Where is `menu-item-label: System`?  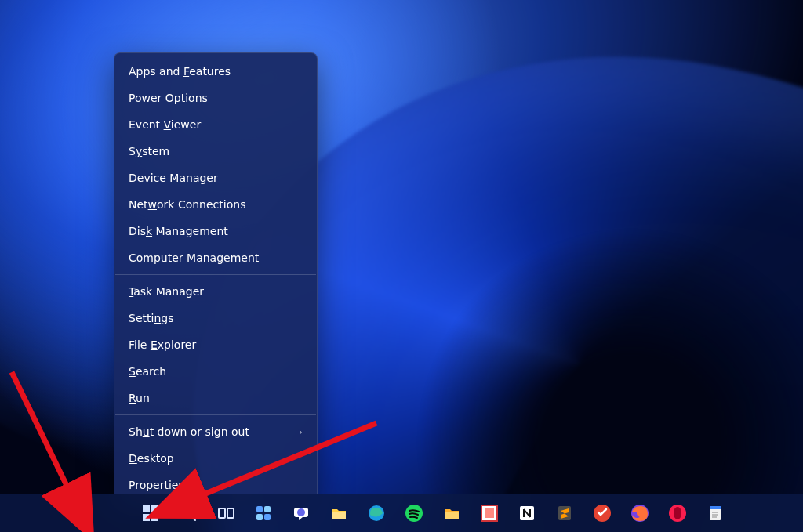 menu-item-label: System is located at coordinates (149, 151).